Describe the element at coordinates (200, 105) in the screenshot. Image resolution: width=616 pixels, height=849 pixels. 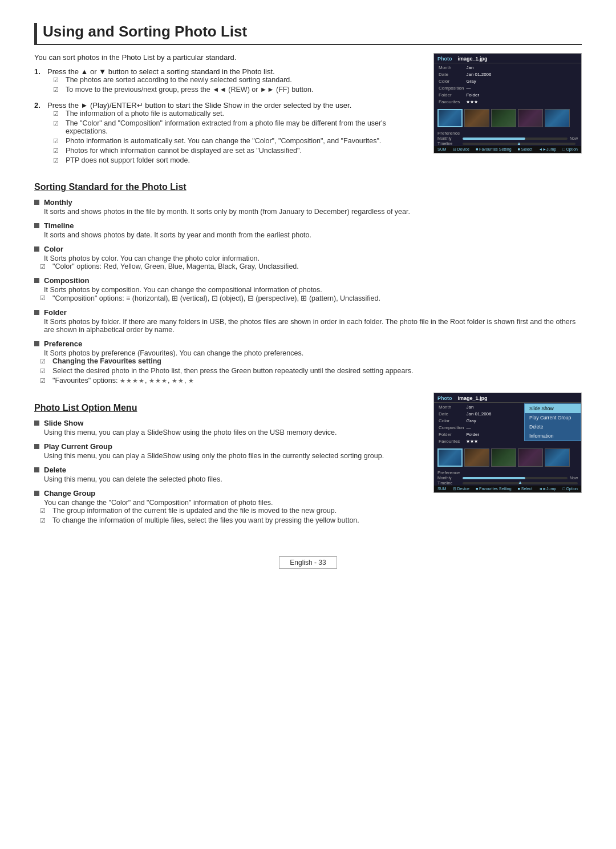
I see `step-2-text: Press the ► (Play)/ENTER↵ button to star…` at that location.